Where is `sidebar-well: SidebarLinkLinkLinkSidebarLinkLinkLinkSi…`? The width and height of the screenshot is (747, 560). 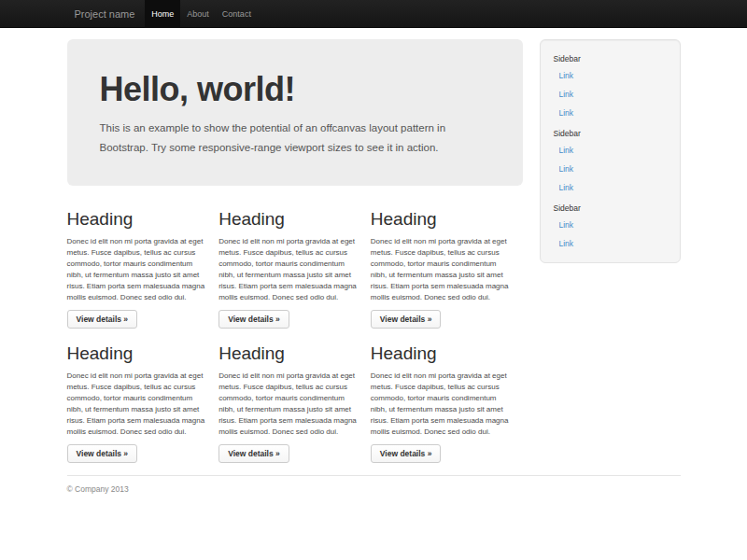
sidebar-well: SidebarLinkLinkLinkSidebarLinkLinkLinkSi… is located at coordinates (611, 151).